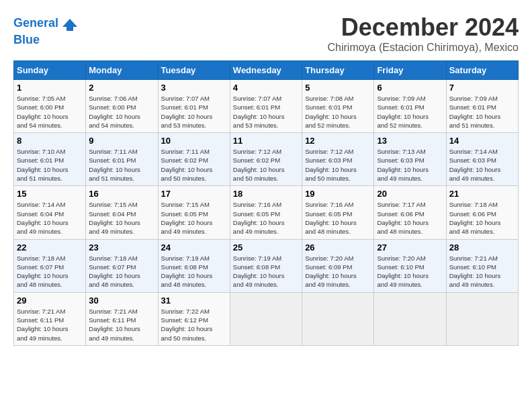  Describe the element at coordinates (266, 87) in the screenshot. I see `day-number: 4` at that location.